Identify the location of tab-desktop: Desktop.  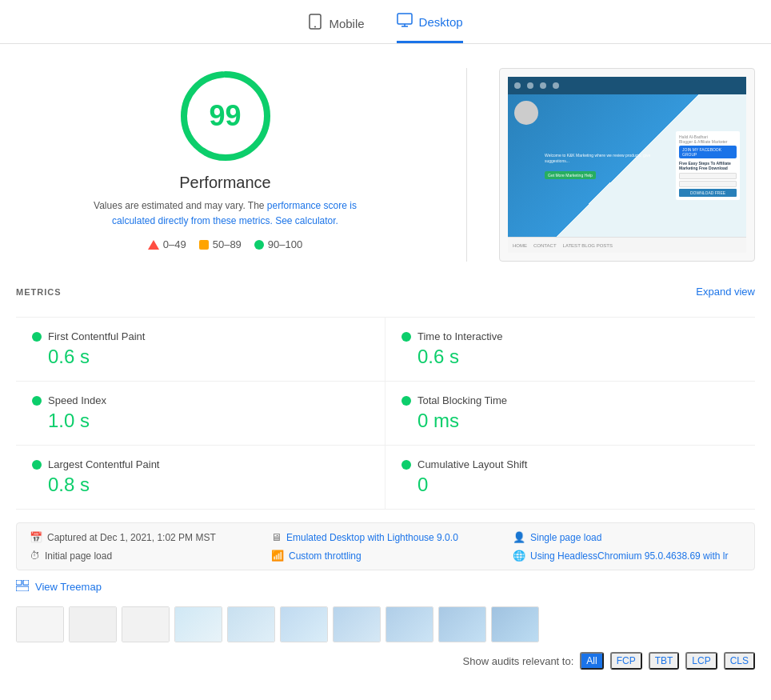
(430, 28).